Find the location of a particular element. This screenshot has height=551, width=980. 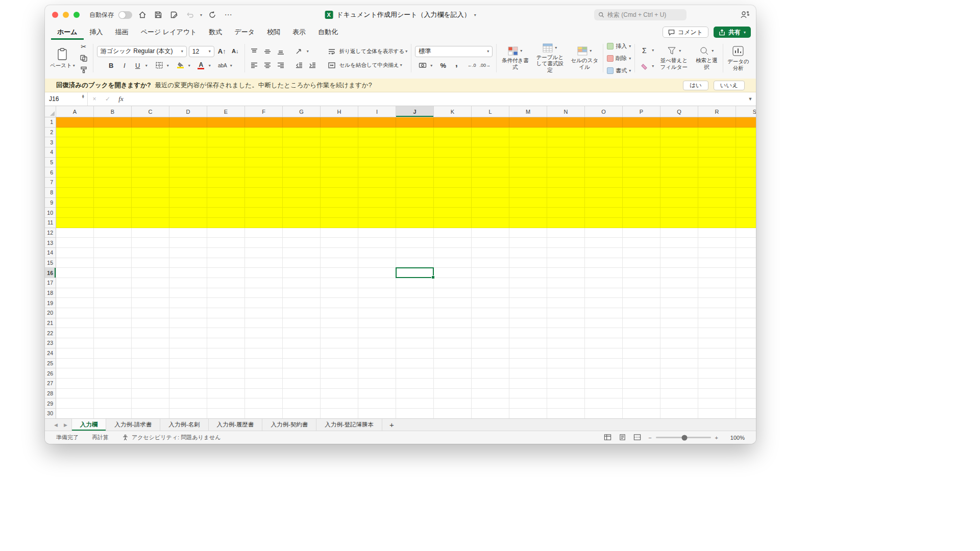

cell-S12 is located at coordinates (746, 233).